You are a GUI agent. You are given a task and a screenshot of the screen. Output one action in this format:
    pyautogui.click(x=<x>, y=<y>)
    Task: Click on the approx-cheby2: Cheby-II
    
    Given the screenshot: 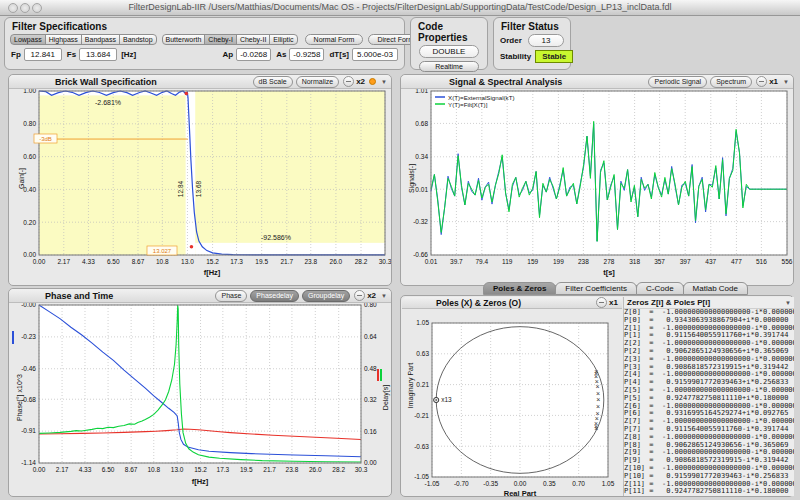 What is the action you would take?
    pyautogui.click(x=253, y=40)
    